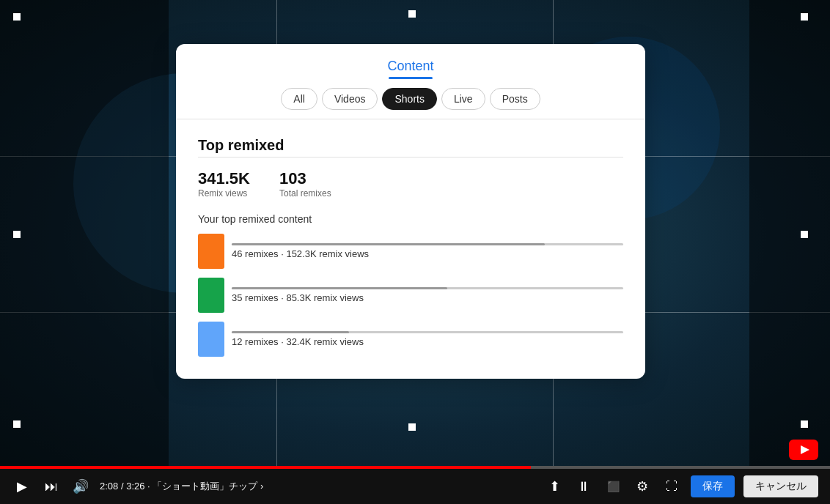  What do you see at coordinates (713, 486) in the screenshot?
I see `save-button: 保存` at bounding box center [713, 486].